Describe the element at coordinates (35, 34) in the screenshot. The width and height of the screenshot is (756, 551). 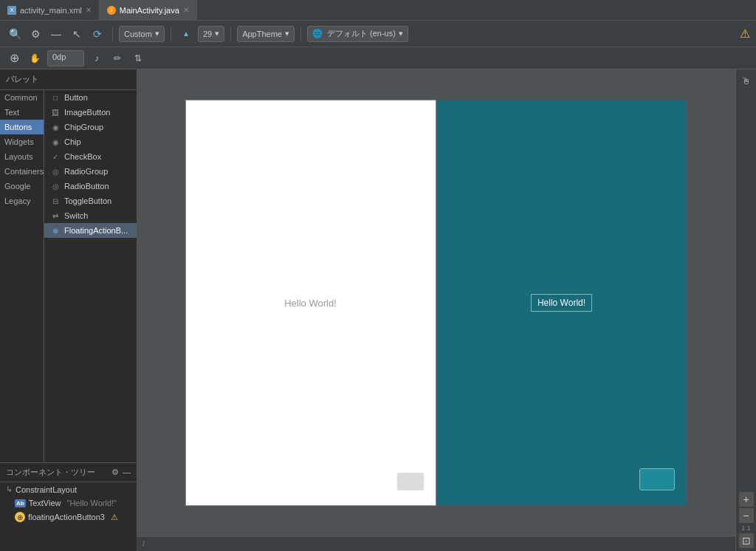
I see `settings-button: ⚙` at that location.